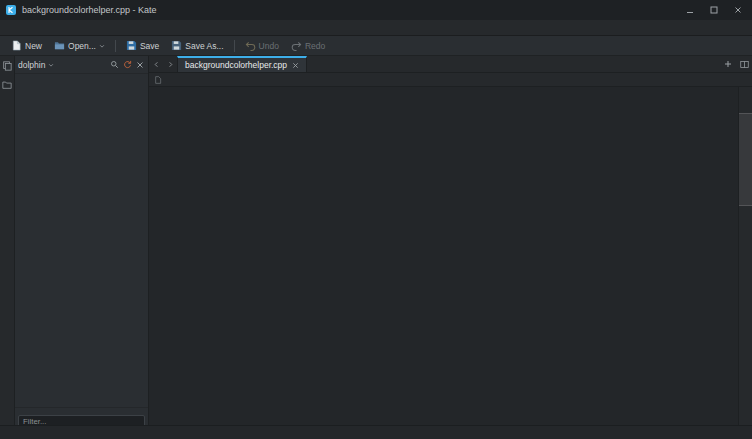 The height and width of the screenshot is (439, 752). What do you see at coordinates (745, 256) in the screenshot?
I see `minimap-scrollbar` at bounding box center [745, 256].